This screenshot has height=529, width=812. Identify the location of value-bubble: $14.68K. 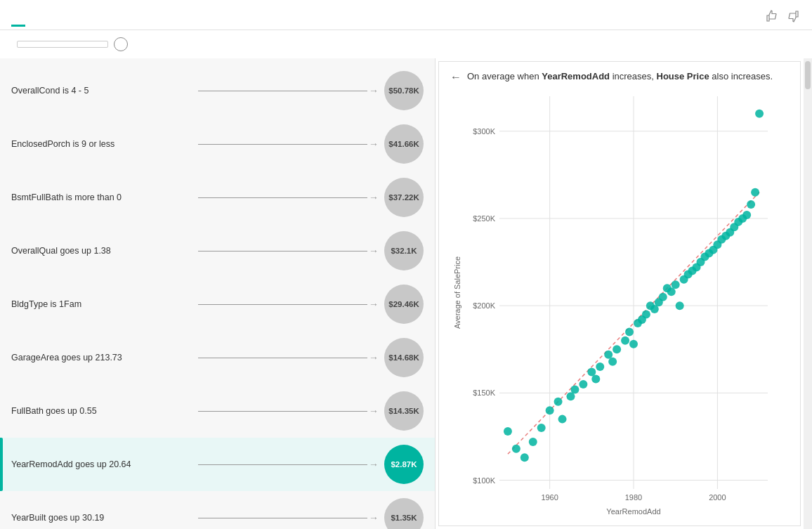
(404, 358).